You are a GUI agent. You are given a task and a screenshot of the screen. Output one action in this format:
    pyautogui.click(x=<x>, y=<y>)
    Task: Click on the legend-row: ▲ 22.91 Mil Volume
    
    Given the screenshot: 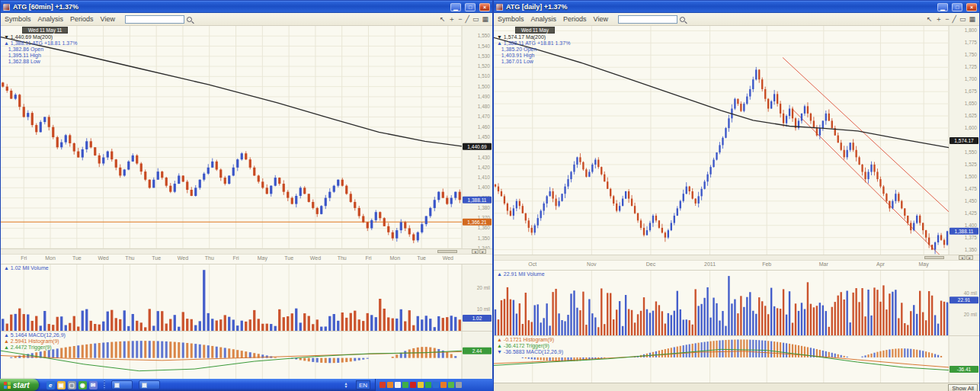 What is the action you would take?
    pyautogui.click(x=521, y=274)
    